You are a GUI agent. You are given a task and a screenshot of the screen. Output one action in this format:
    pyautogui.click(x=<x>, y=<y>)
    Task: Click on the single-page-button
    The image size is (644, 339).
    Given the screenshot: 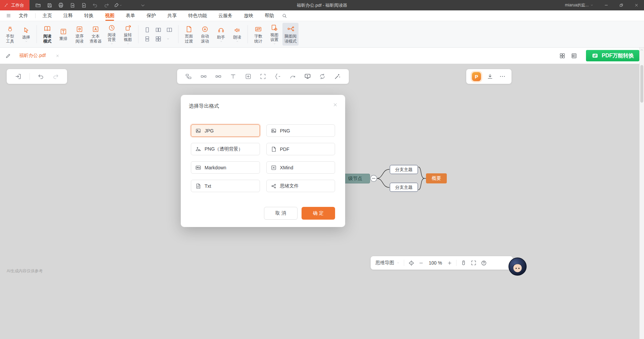 What is the action you would take?
    pyautogui.click(x=147, y=30)
    